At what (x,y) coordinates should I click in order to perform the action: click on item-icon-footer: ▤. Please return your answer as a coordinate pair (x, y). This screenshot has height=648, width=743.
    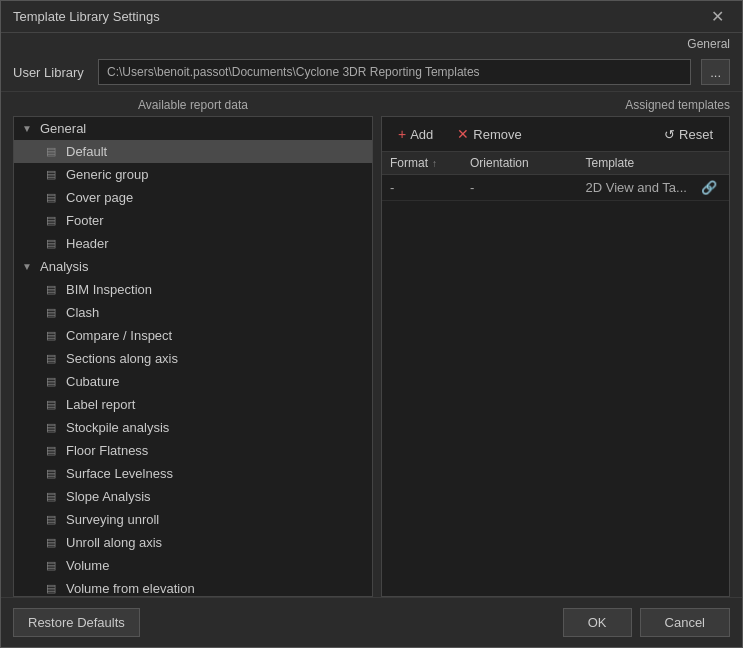
    Looking at the image, I should click on (53, 220).